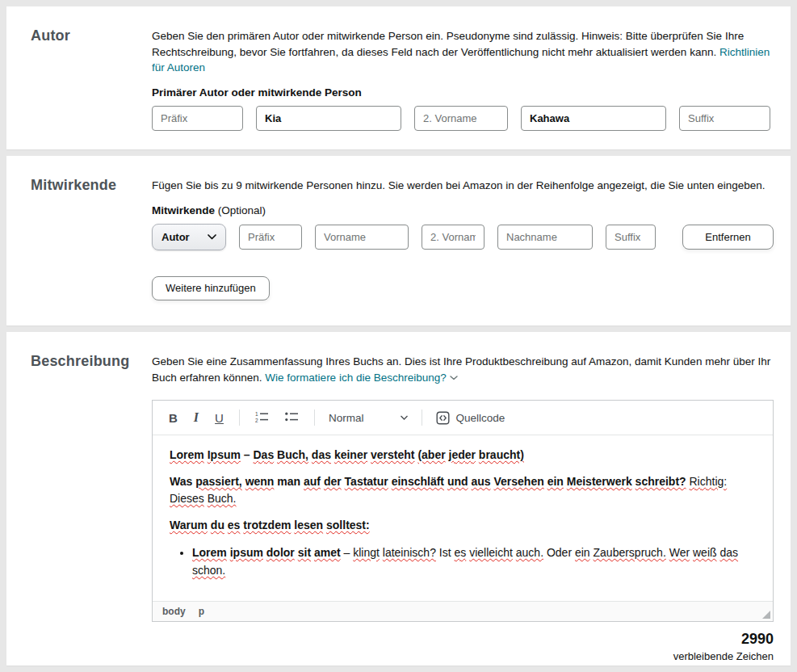 This screenshot has width=797, height=672. Describe the element at coordinates (196, 418) in the screenshot. I see `italic-button: I` at that location.